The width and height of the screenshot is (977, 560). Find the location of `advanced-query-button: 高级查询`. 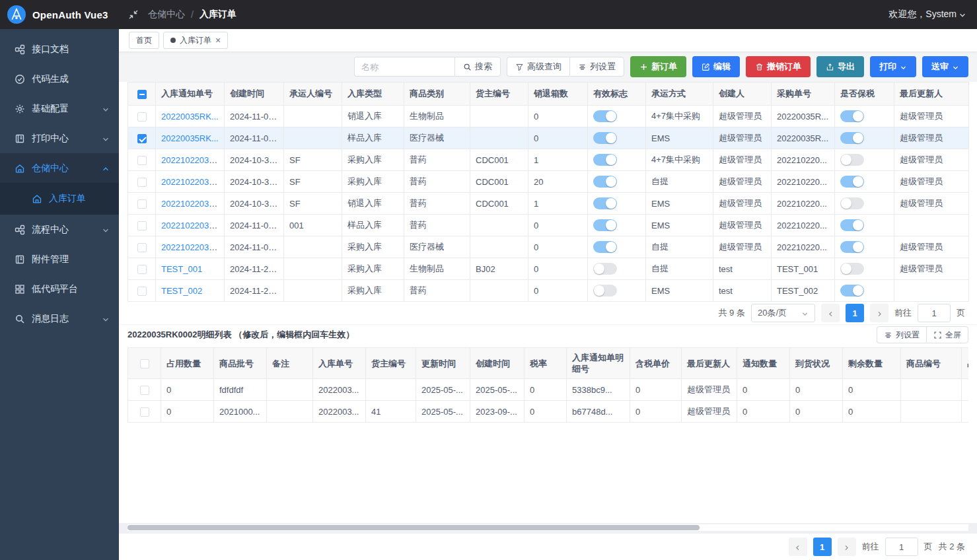

advanced-query-button: 高级查询 is located at coordinates (538, 67).